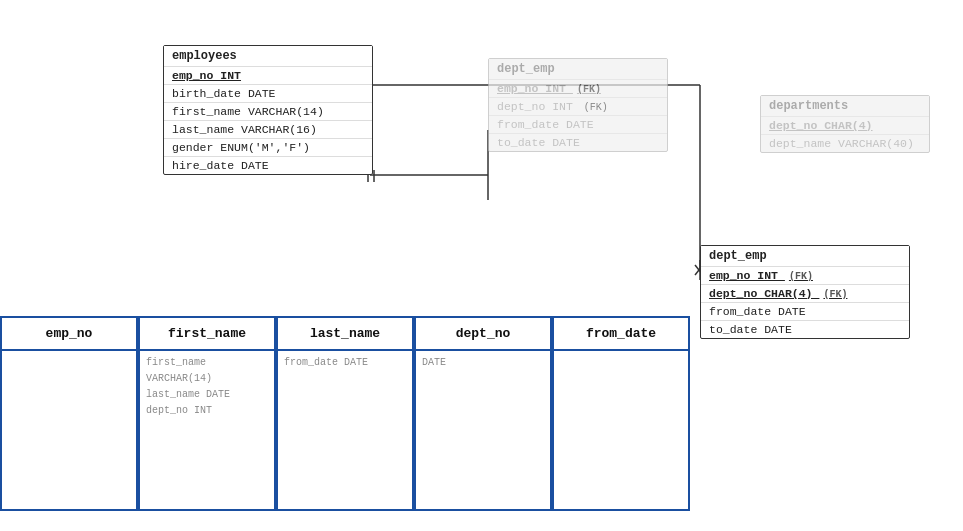 The width and height of the screenshot is (963, 531). Describe the element at coordinates (578, 142) in the screenshot. I see `dept-emp-faded-row-3: to_date DATE` at that location.